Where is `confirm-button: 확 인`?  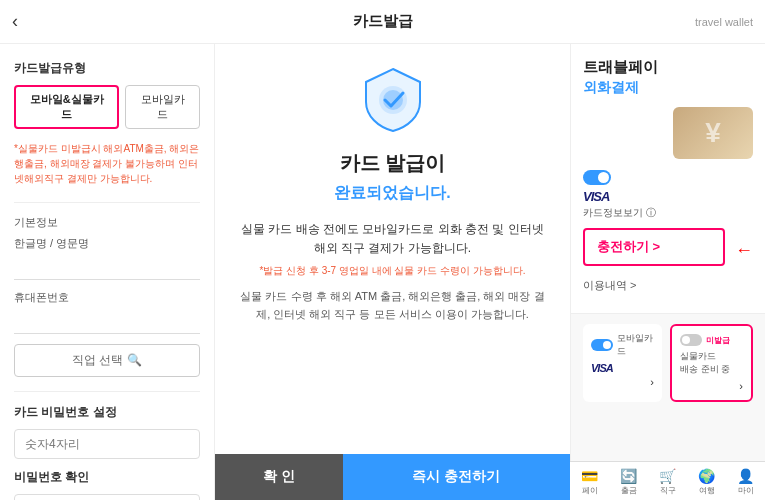 confirm-button: 확 인 is located at coordinates (279, 477).